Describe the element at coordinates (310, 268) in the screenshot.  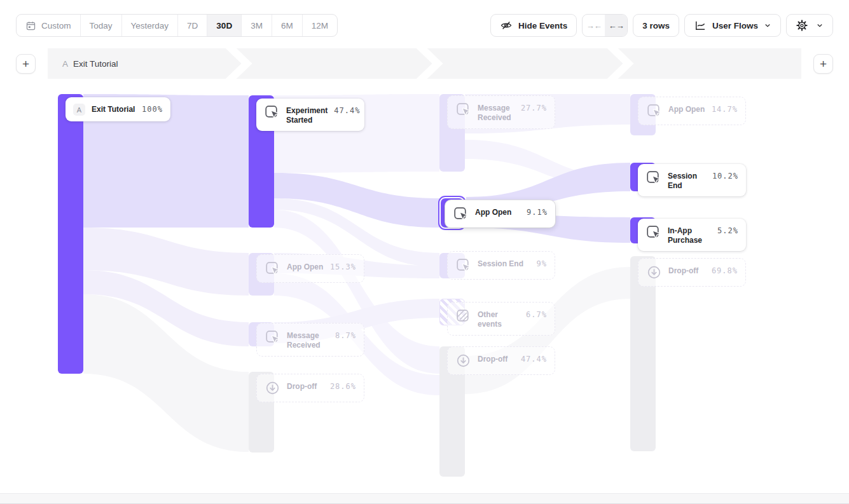
I see `node-card-app-open-2: App Open 15.3%` at that location.